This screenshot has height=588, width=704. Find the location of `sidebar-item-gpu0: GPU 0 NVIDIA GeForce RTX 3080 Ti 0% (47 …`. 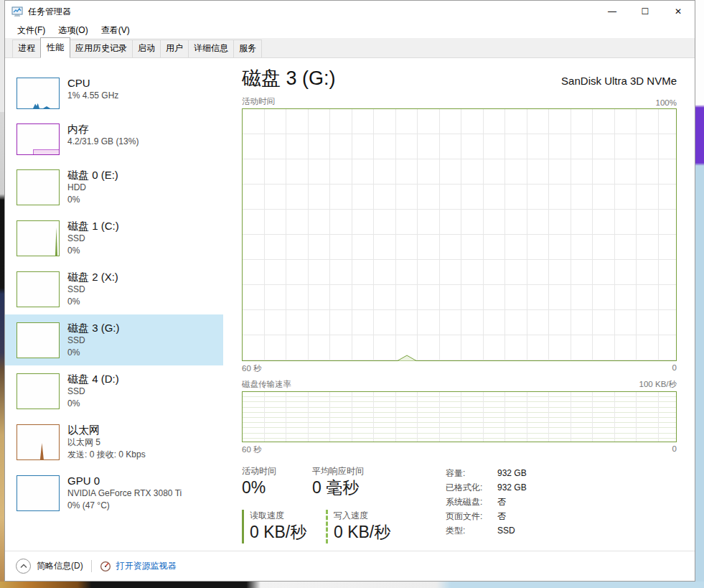

sidebar-item-gpu0: GPU 0 NVIDIA GeForce RTX 3080 Ti 0% (47 … is located at coordinates (114, 493).